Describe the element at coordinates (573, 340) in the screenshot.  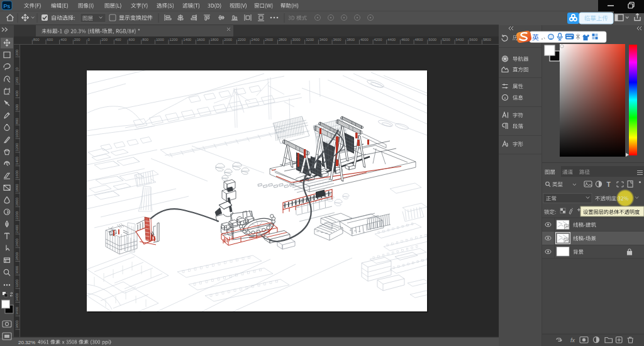
I see `svg-text: fx` at that location.